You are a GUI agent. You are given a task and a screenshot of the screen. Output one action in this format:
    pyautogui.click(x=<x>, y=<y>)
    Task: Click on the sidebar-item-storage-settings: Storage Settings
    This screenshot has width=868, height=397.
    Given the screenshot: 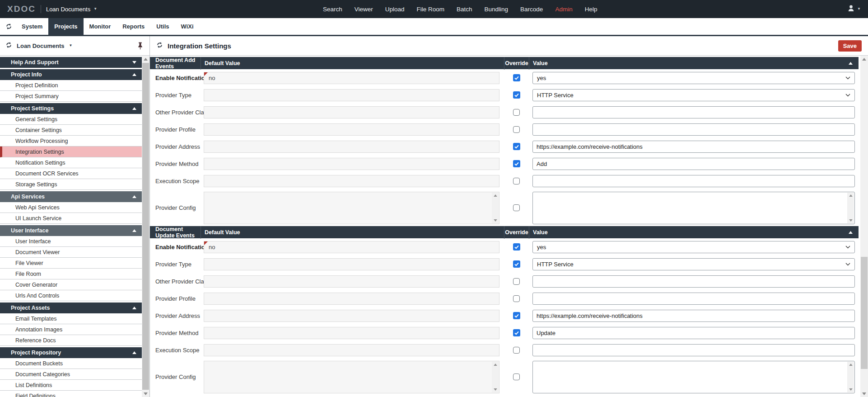 What is the action you would take?
    pyautogui.click(x=71, y=184)
    